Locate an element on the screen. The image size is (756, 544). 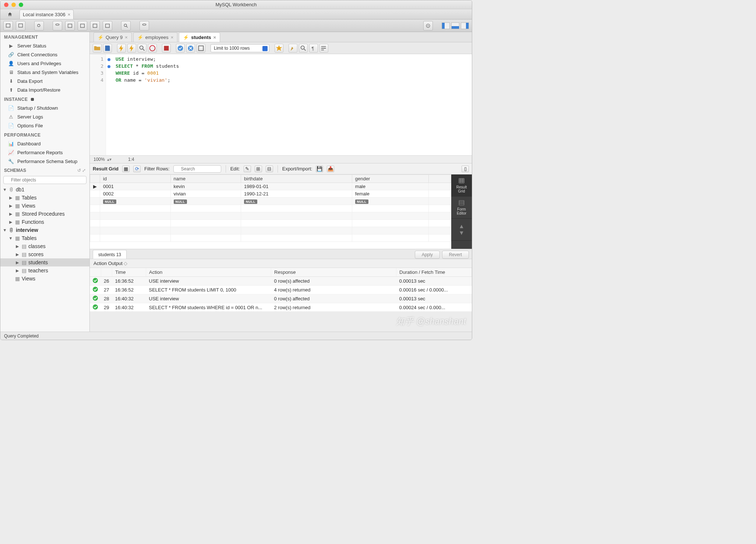
db1-views: ▶▦Views is located at coordinates (45, 206).